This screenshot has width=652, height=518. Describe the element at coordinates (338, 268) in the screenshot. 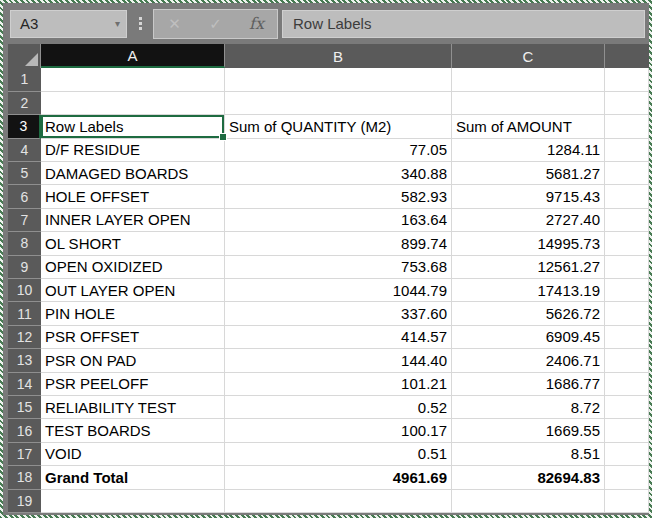

I see `cell-B9: 753.68` at that location.